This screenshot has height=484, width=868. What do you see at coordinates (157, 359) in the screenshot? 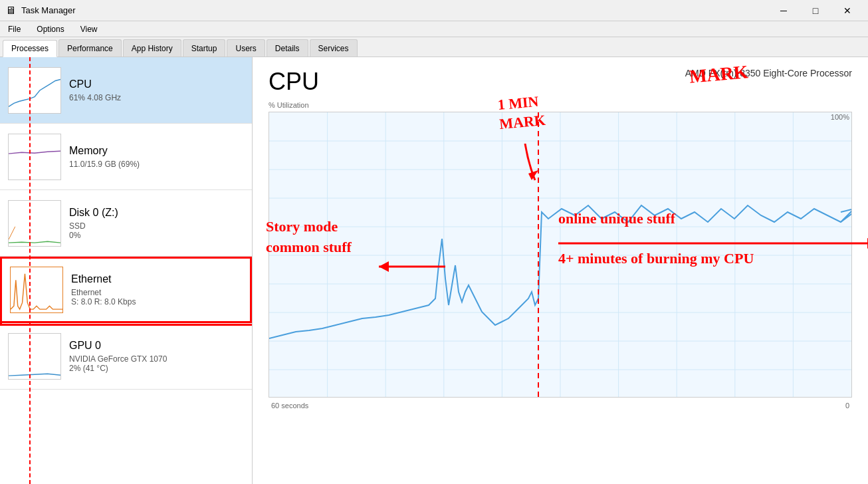
I see `gpu-sub1: NVIDIA GeForce GTX 1070` at bounding box center [157, 359].